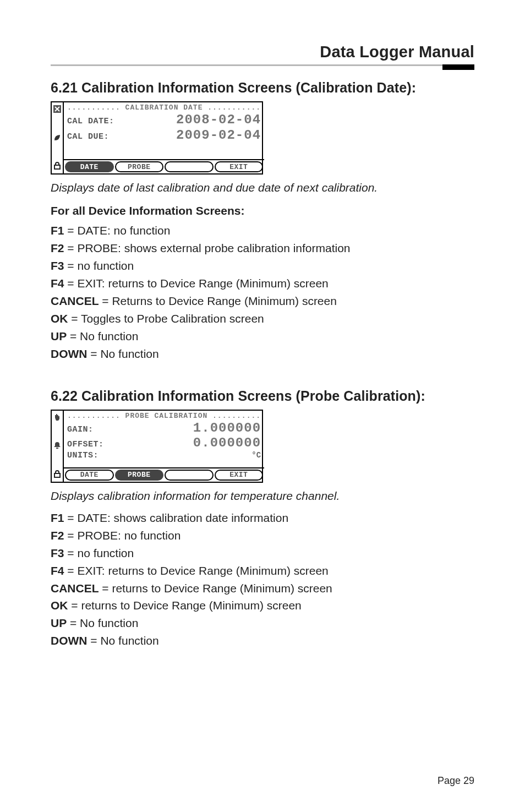 The height and width of the screenshot is (812, 525). I want to click on key-f1-text: = DATE: shows calibration date informati…, so click(177, 517).